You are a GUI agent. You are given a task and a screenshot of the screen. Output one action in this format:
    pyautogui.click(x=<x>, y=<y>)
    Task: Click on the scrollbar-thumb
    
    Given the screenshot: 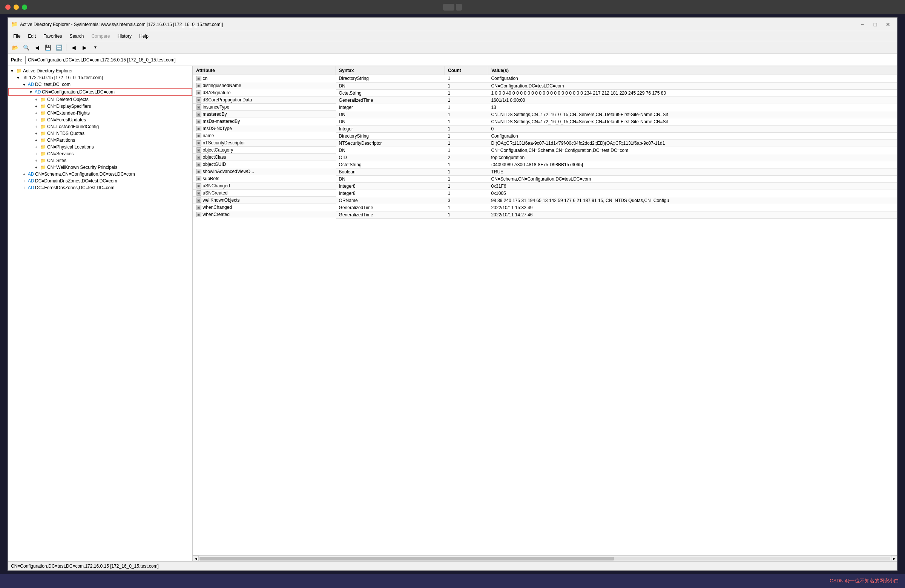 What is the action you would take?
    pyautogui.click(x=407, y=559)
    